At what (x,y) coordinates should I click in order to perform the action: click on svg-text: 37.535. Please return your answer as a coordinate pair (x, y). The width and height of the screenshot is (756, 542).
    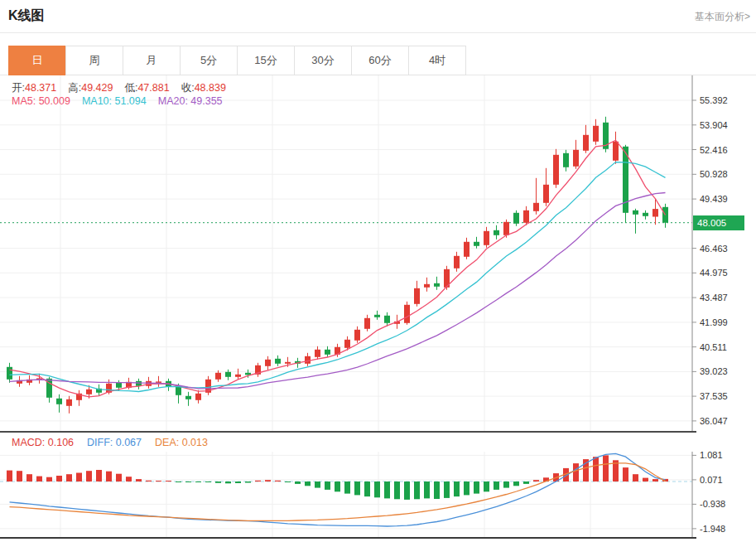
    Looking at the image, I should click on (714, 396).